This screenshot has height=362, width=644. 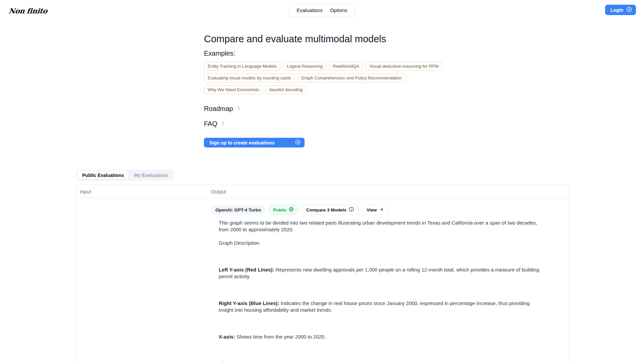 I want to click on example-chip: Entity Tracking in Language Models, so click(x=242, y=66).